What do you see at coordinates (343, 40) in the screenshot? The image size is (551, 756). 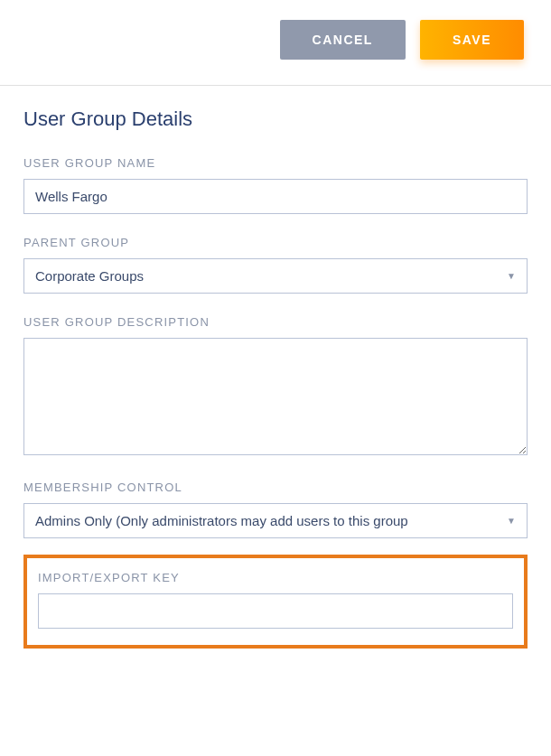 I see `cancel-button: CANCEL` at bounding box center [343, 40].